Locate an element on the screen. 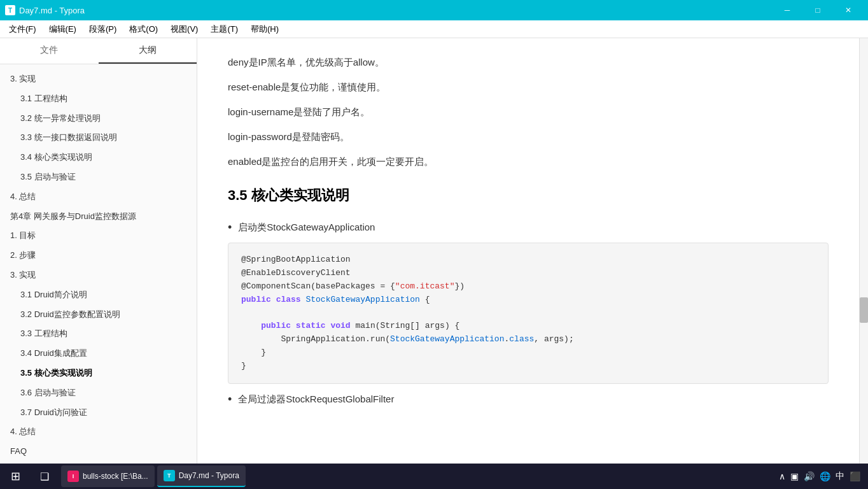 The width and height of the screenshot is (868, 489). taskbar-app-typora: T Day7.md - Typora is located at coordinates (201, 476).